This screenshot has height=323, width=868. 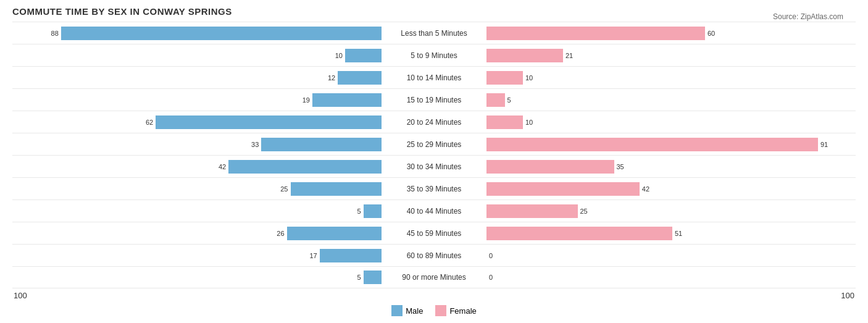 I want to click on table-row: 19 15 to 19 Minutes 5, so click(x=434, y=99).